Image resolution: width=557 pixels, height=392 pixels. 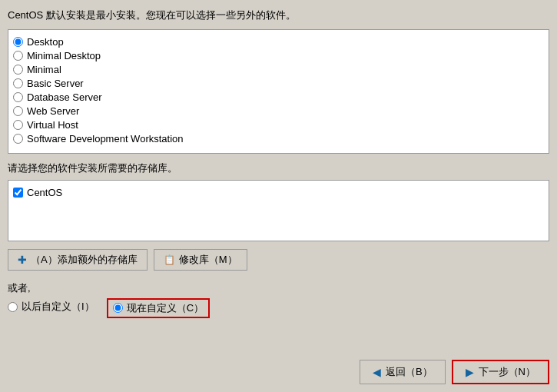 I want to click on or-text: 或者,, so click(x=278, y=288).